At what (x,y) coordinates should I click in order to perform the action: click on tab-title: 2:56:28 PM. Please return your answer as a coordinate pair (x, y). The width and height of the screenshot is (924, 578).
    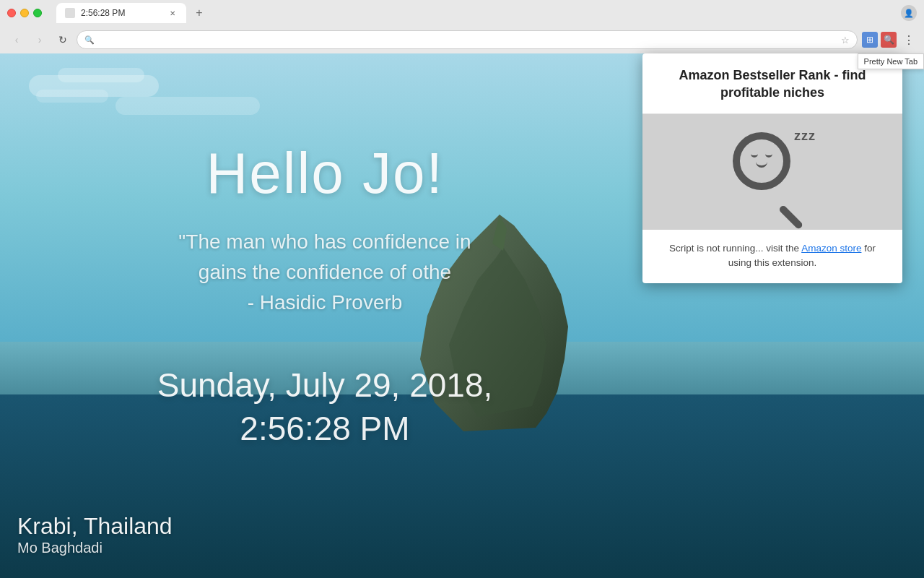
    Looking at the image, I should click on (121, 13).